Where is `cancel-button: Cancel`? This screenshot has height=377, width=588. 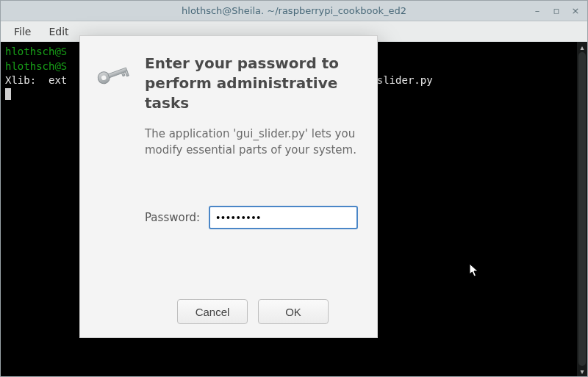 cancel-button: Cancel is located at coordinates (212, 312).